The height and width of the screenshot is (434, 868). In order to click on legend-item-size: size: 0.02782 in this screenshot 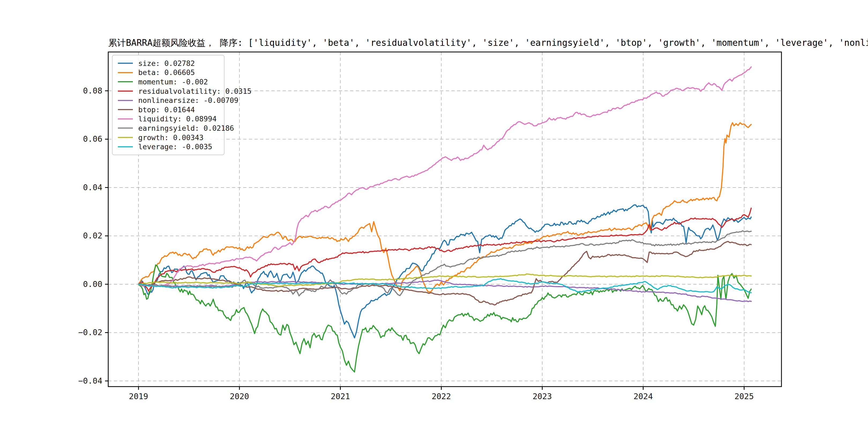, I will do `click(169, 63)`.